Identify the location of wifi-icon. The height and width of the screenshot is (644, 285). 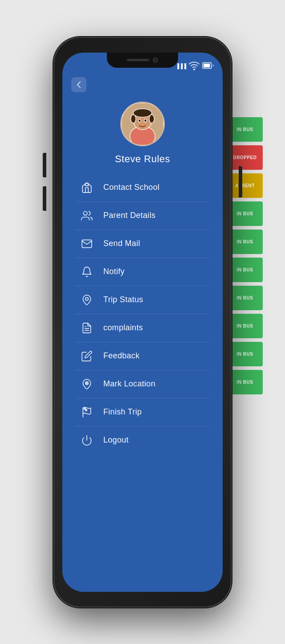
(194, 66).